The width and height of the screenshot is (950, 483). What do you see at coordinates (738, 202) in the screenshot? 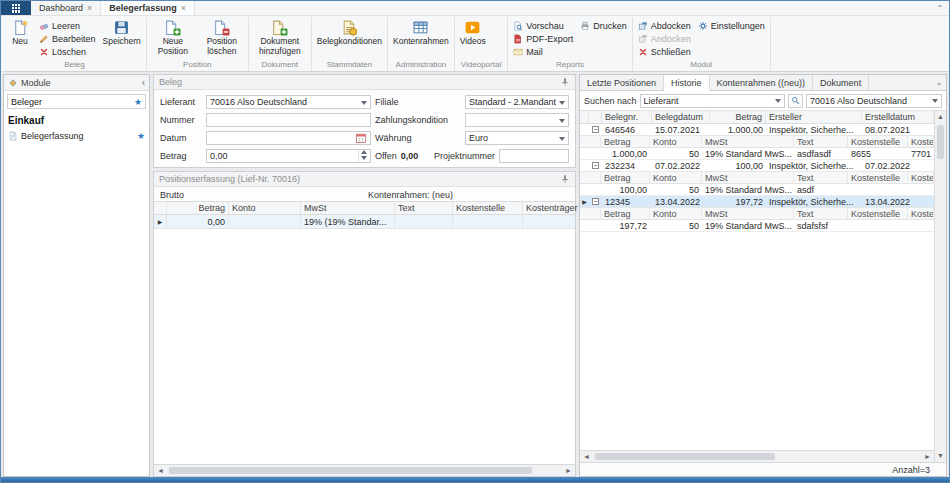
I see `cell-betrag: 197,72` at bounding box center [738, 202].